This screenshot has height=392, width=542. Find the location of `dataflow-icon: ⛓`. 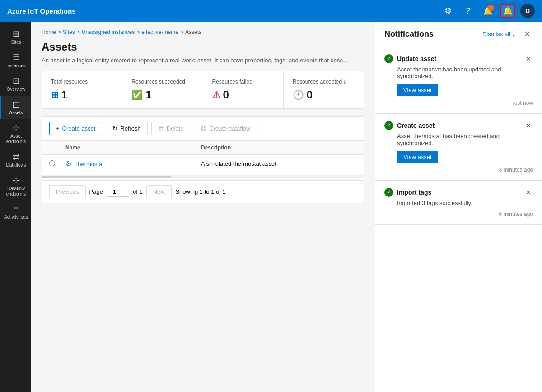

dataflow-icon: ⛓ is located at coordinates (203, 128).